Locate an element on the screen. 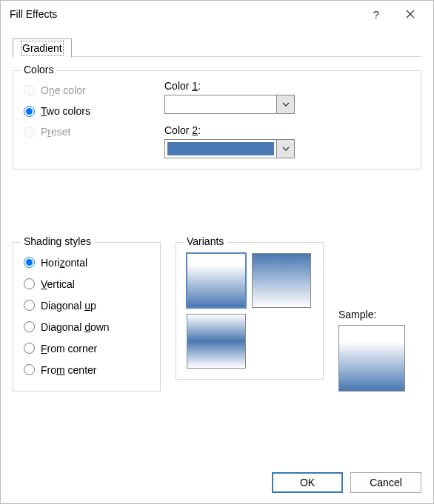  radio-two-colors-label: Two colors is located at coordinates (65, 111).